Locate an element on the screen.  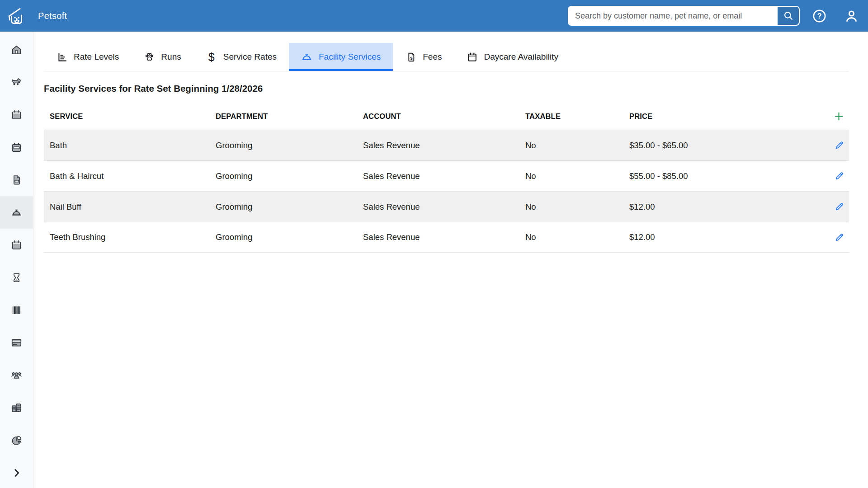
calendar-band-icon is located at coordinates (16, 147).